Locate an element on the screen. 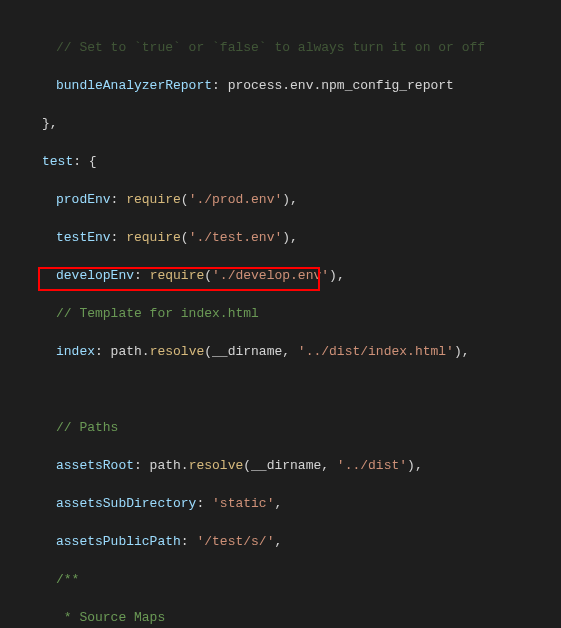 The width and height of the screenshot is (561, 628). code-line: testEnv: require('./test.env'), is located at coordinates (294, 238).